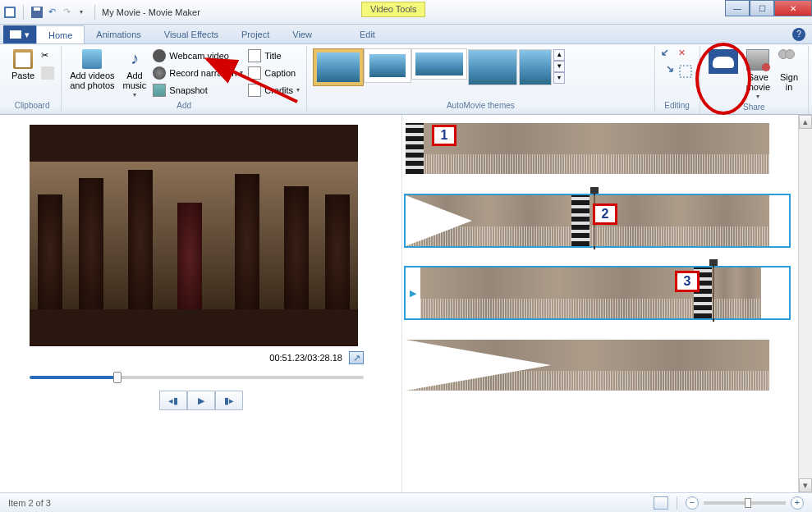 This screenshot has width=812, height=512. What do you see at coordinates (356, 358) in the screenshot?
I see `fullscreen-button: ↗` at bounding box center [356, 358].